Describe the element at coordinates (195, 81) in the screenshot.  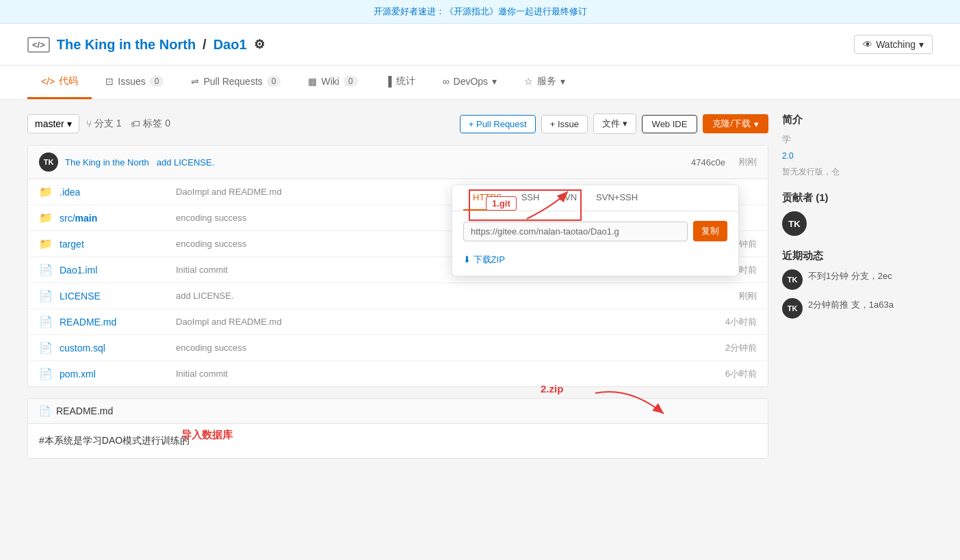
I see `tab-pr-icon: ⇌` at that location.